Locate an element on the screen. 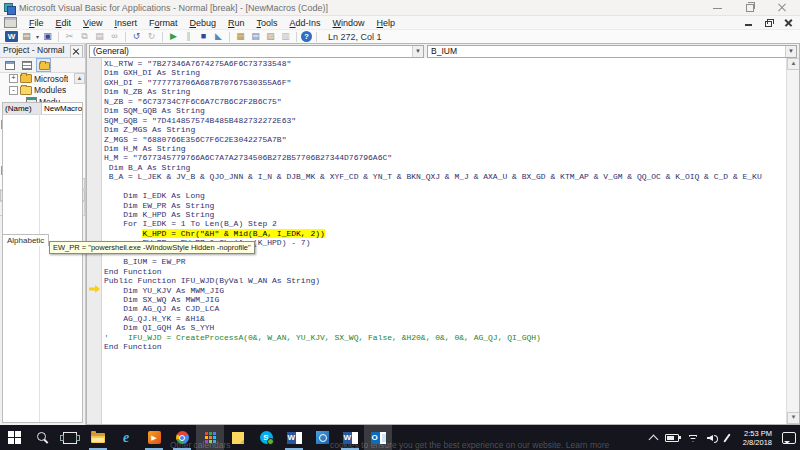  design-mode-button: ◣ is located at coordinates (218, 36).